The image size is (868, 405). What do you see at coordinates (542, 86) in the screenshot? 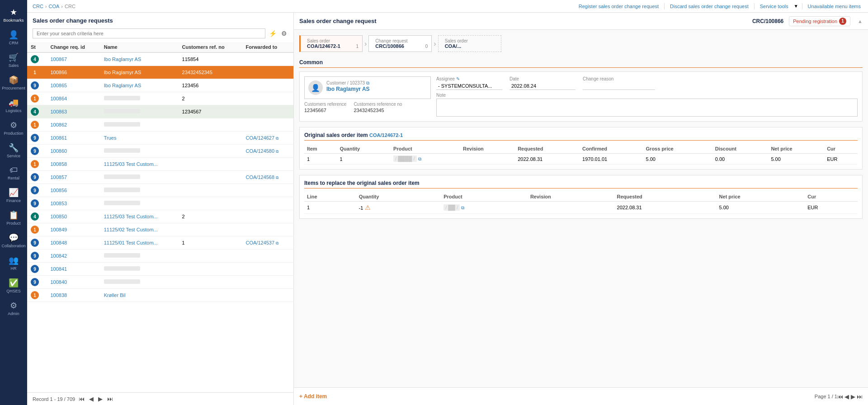
I see `date-input` at bounding box center [542, 86].